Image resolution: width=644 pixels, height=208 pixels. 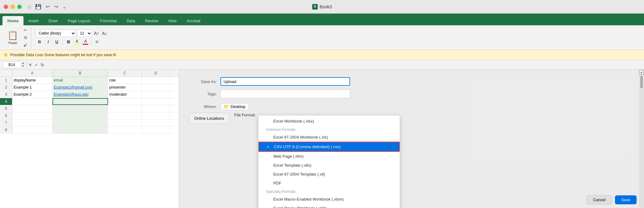 I want to click on cell-a5, so click(x=32, y=109).